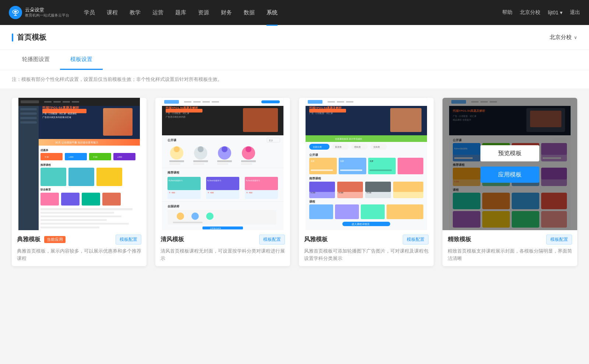  What do you see at coordinates (507, 13) in the screenshot?
I see `nav-help: 帮助` at bounding box center [507, 13].